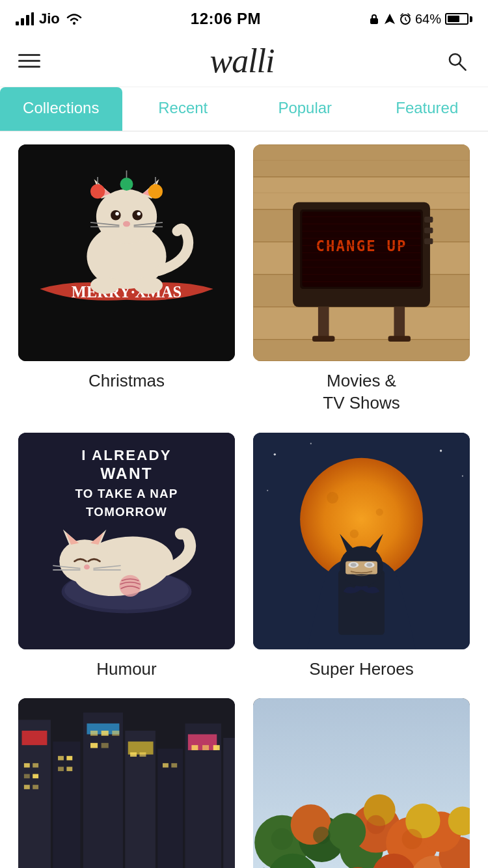 This screenshot has height=868, width=488. What do you see at coordinates (362, 252) in the screenshot?
I see `movies-thumb: CHANGE UP` at bounding box center [362, 252].